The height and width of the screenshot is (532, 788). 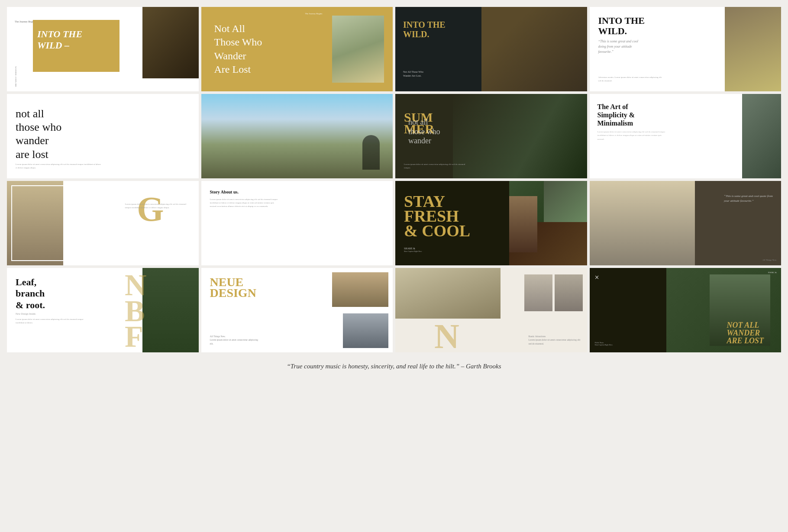 I want to click on slide-4-2-title: NeueDesign, so click(x=233, y=287).